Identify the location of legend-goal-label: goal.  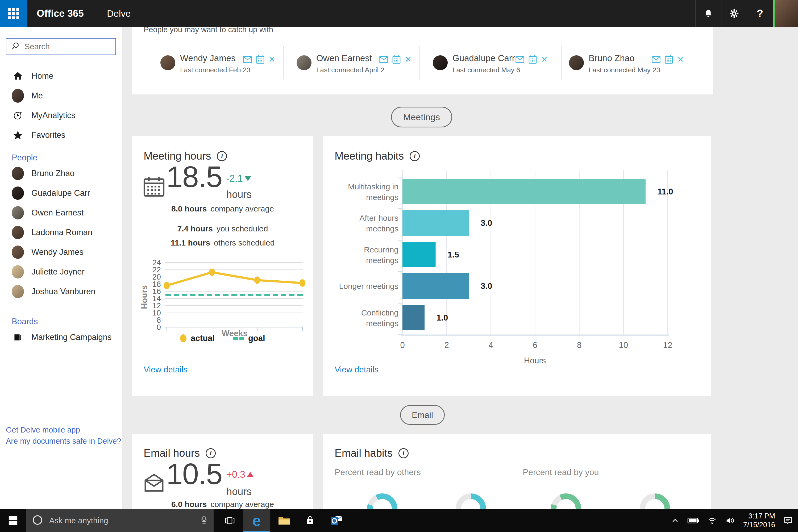
(256, 338).